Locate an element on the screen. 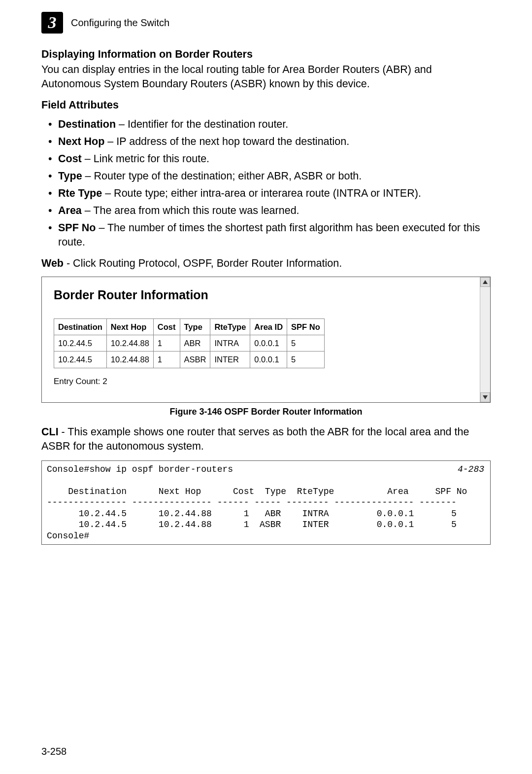 The height and width of the screenshot is (774, 532). col-cost: Cost is located at coordinates (166, 326).